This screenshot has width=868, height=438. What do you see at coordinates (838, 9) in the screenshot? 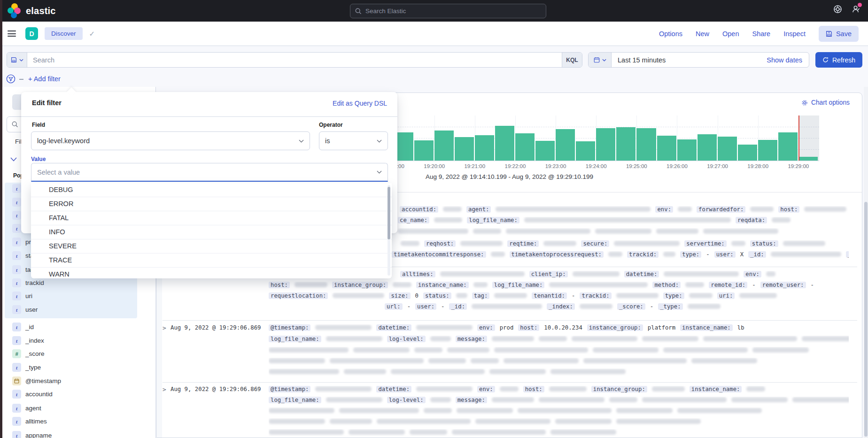
I see `help-icon` at bounding box center [838, 9].